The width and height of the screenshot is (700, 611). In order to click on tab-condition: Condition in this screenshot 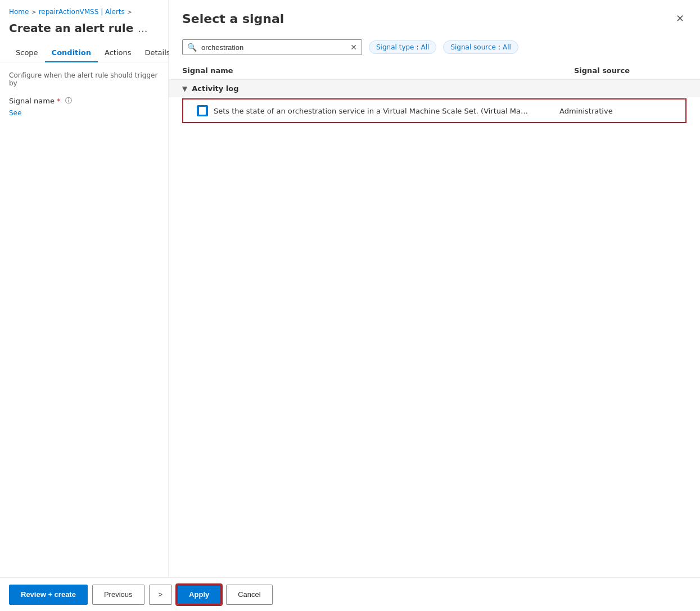, I will do `click(71, 53)`.